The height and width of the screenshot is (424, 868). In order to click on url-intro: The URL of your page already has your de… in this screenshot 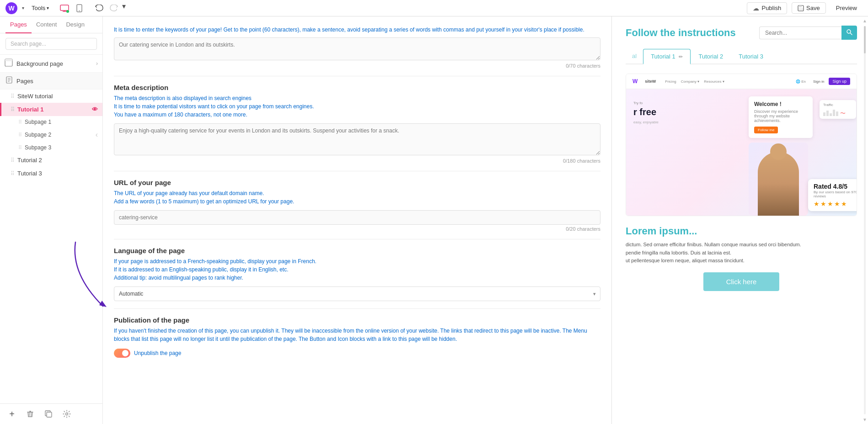, I will do `click(357, 197)`.